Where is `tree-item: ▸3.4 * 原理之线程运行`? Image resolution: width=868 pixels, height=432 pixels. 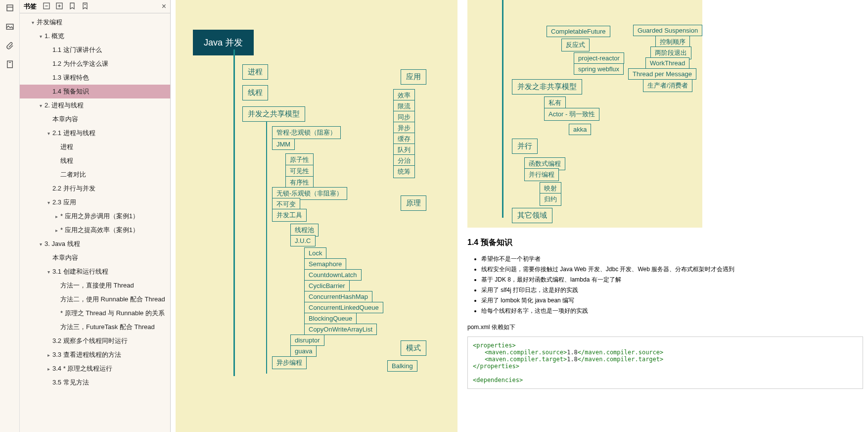 tree-item: ▸3.4 * 原理之线程运行 is located at coordinates (95, 369).